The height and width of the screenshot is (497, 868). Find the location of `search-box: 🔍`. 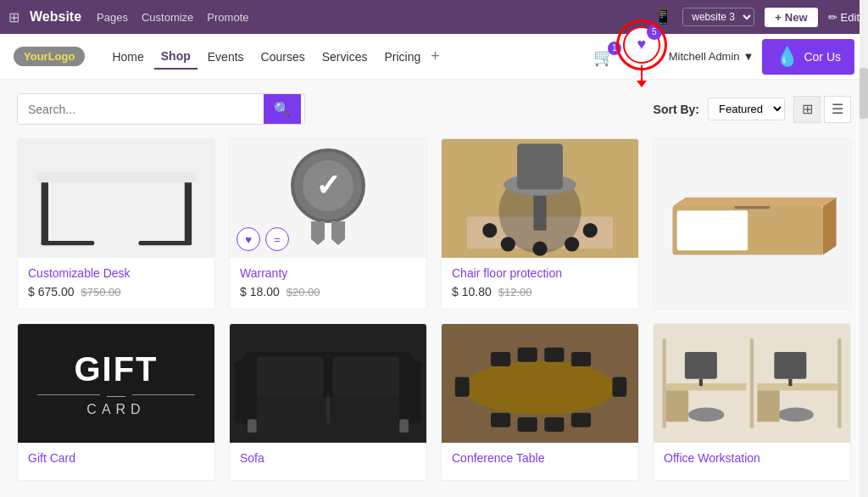

search-box: 🔍 is located at coordinates (161, 109).